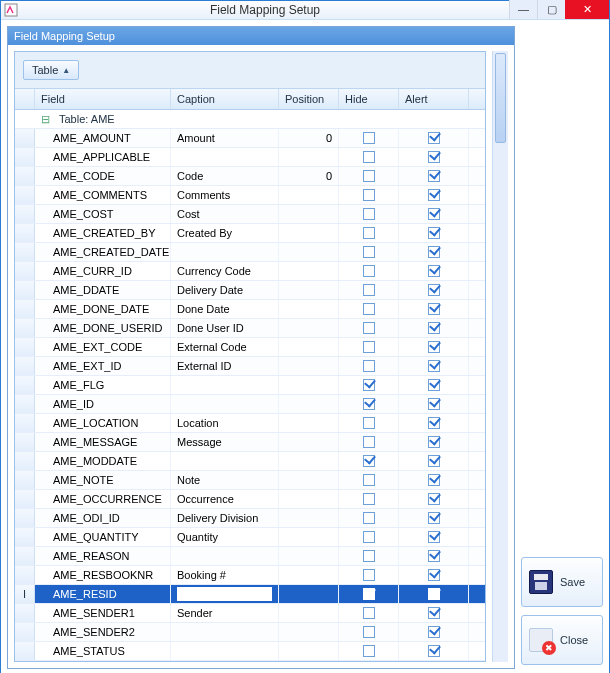 This screenshot has width=610, height=673. Describe the element at coordinates (250, 614) in the screenshot. I see `table-row: AME_SENDER1Sender` at that location.